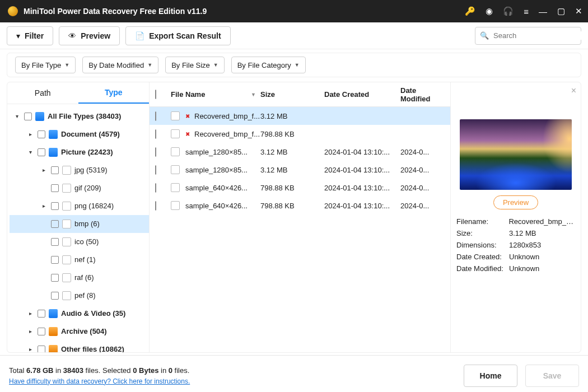 Image resolution: width=588 pixels, height=392 pixels. What do you see at coordinates (80, 224) in the screenshot?
I see `node-bmp: bmp (6)` at bounding box center [80, 224].